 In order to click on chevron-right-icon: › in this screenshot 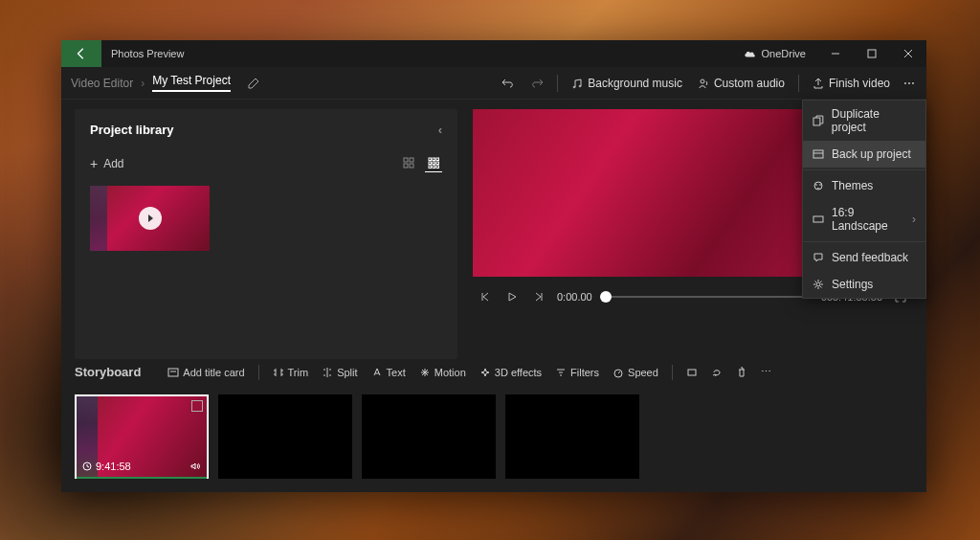, I will do `click(914, 219)`.